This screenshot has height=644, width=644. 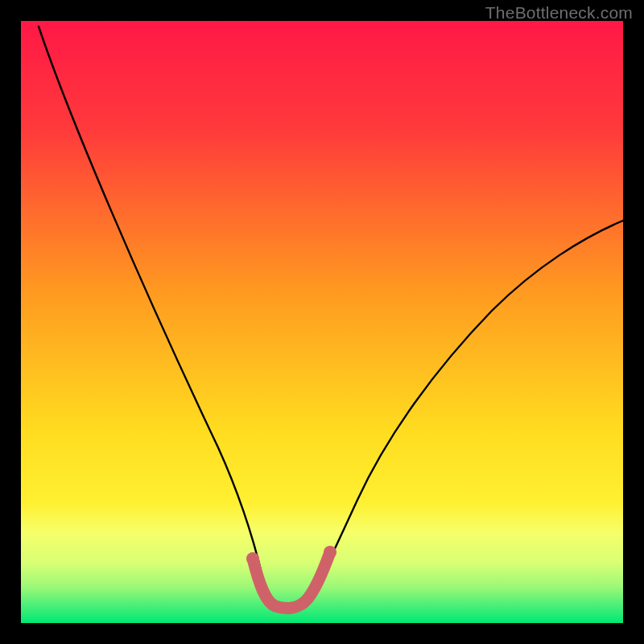 What do you see at coordinates (330, 552) in the screenshot?
I see `highlight-dot-right` at bounding box center [330, 552].